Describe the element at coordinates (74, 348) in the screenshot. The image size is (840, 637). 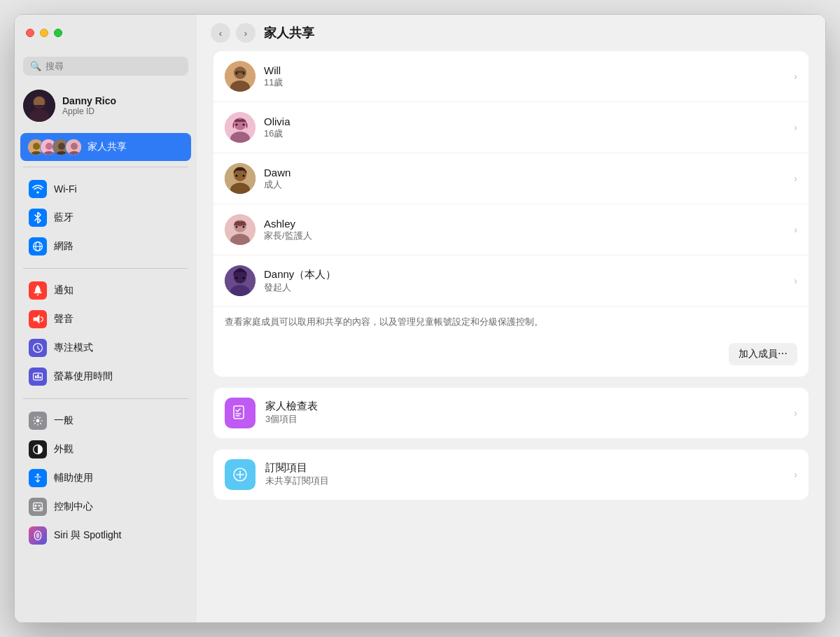
I see `focus-label: 專注模式` at that location.